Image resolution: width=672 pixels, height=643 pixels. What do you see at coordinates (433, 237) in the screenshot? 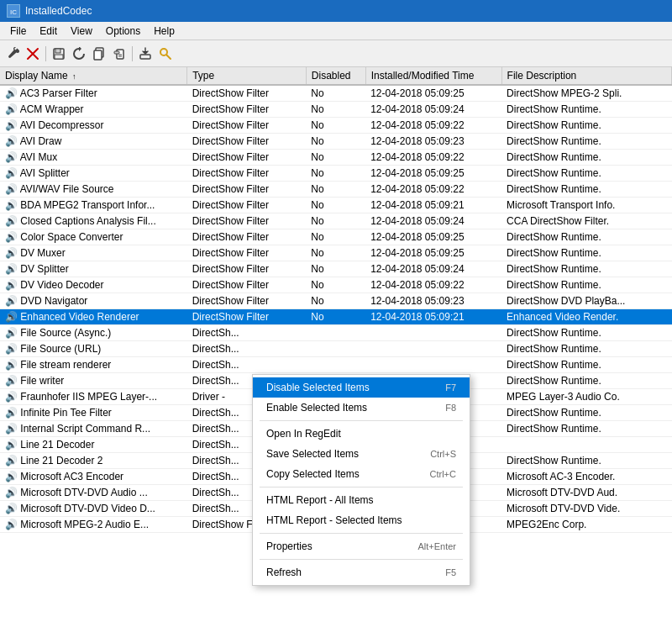
I see `cell-time: 12-04-2018 05:09:25` at bounding box center [433, 237].